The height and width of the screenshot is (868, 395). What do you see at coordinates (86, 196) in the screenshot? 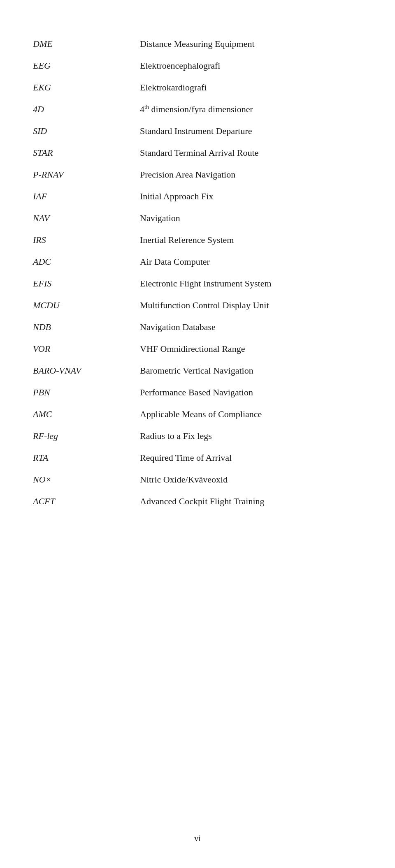
I see `abbreviation-cell: IAF` at bounding box center [86, 196].